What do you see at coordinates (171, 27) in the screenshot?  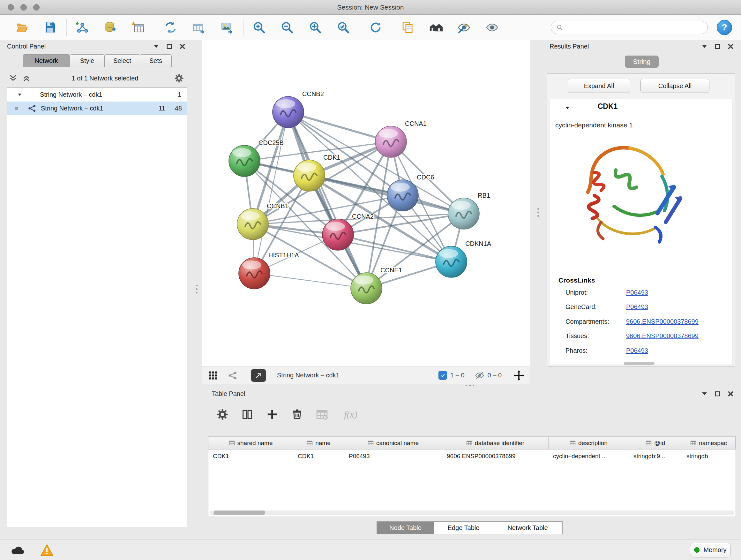 I see `clone-network-button` at bounding box center [171, 27].